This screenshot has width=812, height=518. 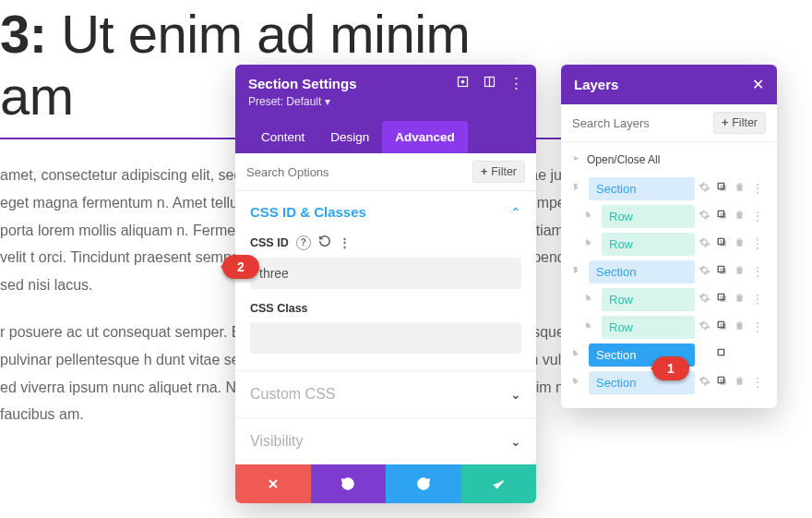 I want to click on responsive-icon, so click(x=463, y=83).